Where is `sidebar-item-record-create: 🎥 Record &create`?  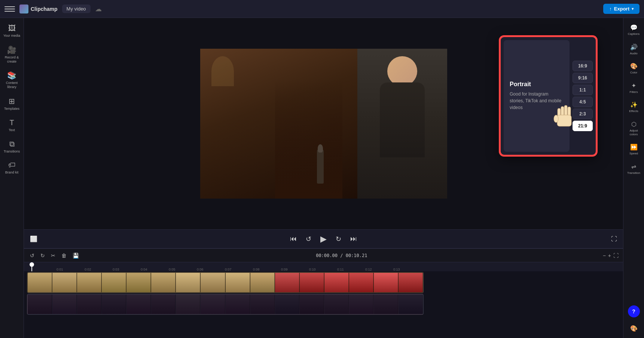 sidebar-item-record-create: 🎥 Record &create is located at coordinates (12, 55).